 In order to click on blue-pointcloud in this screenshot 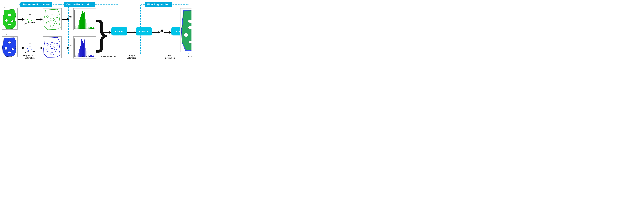, I will do `click(10, 47)`.